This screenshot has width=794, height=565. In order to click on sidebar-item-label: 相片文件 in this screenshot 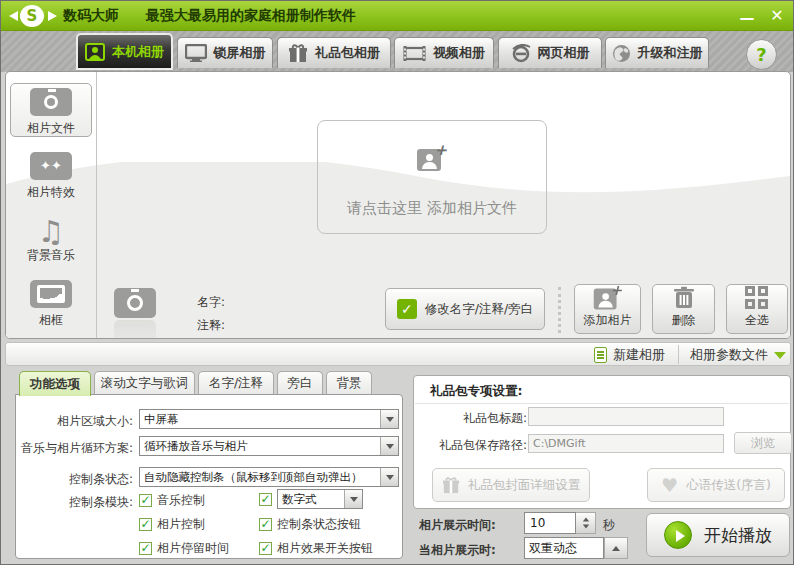, I will do `click(51, 128)`.